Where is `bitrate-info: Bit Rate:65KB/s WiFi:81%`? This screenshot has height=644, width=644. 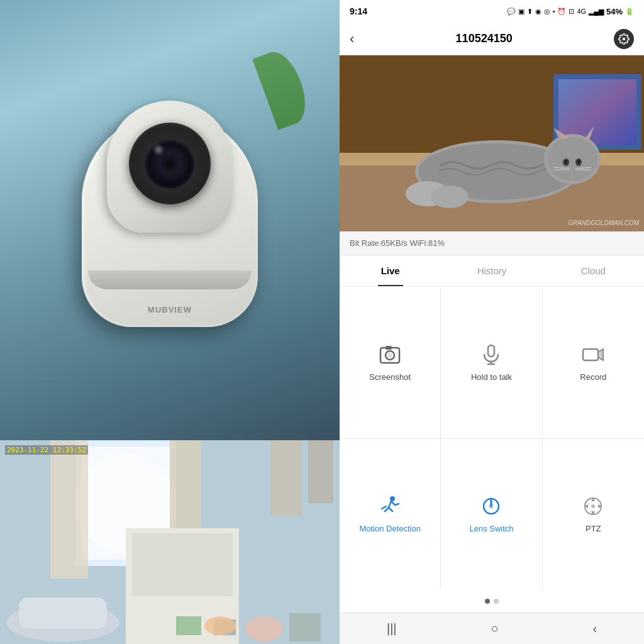
bitrate-info: Bit Rate:65KB/s WiFi:81% is located at coordinates (397, 243).